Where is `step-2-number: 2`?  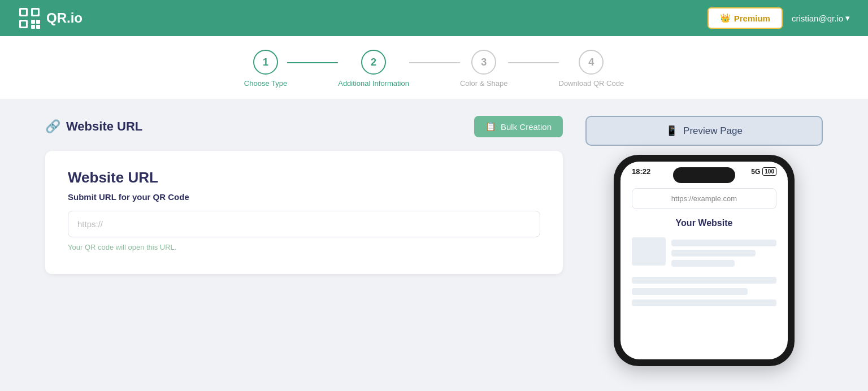
step-2-number: 2 is located at coordinates (374, 62).